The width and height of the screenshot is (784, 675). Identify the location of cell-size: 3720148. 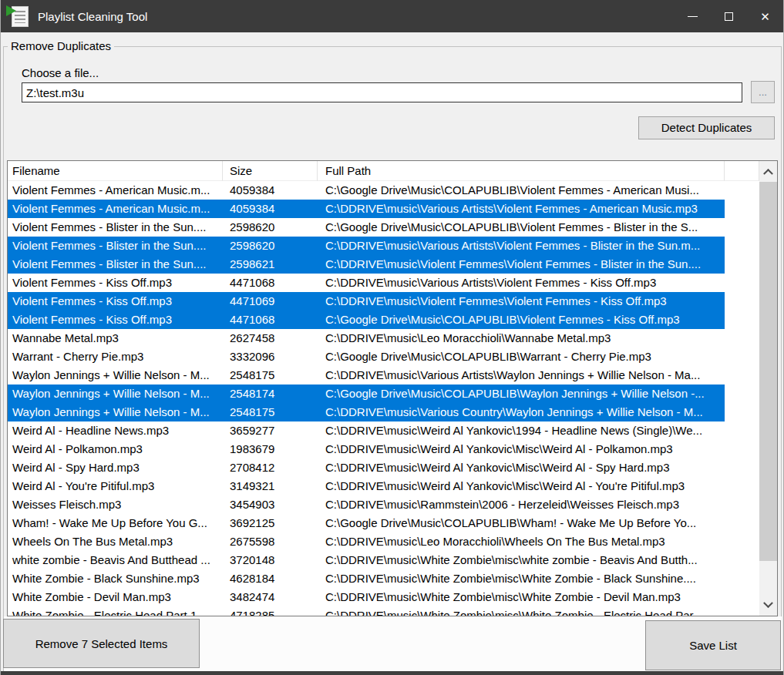
(270, 560).